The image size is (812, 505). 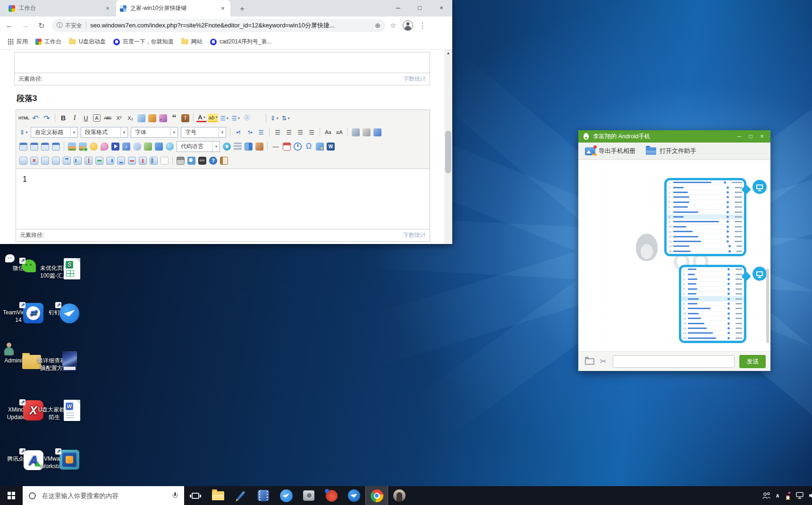 What do you see at coordinates (42, 25) in the screenshot?
I see `reload-button: ↻` at bounding box center [42, 25].